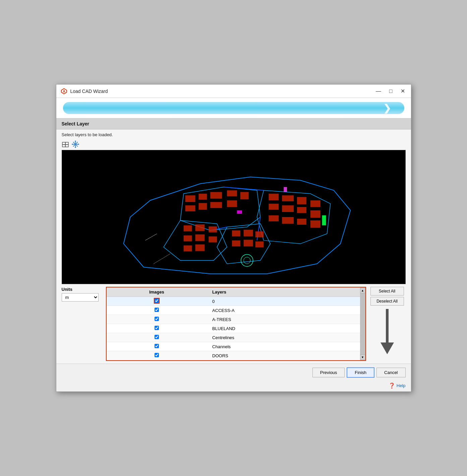 The image size is (467, 476). What do you see at coordinates (363, 357) in the screenshot?
I see `scroll-down-button: ▼` at bounding box center [363, 357].